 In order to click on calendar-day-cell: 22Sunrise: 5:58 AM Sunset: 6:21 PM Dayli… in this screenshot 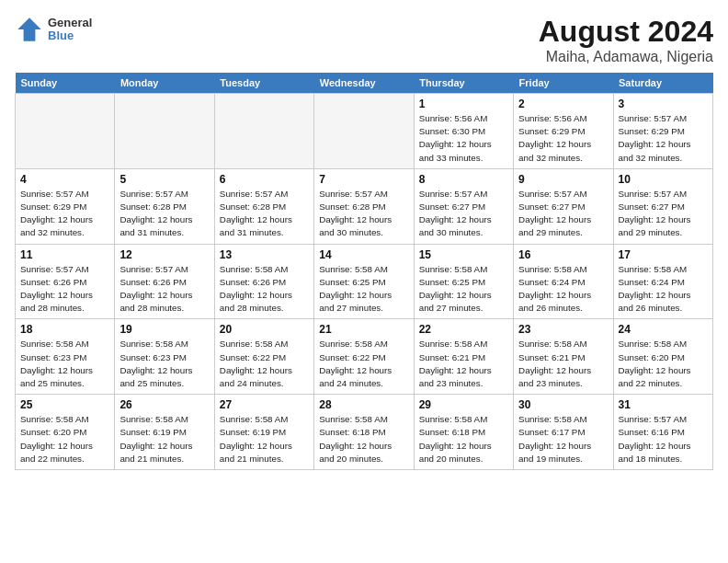, I will do `click(463, 357)`.